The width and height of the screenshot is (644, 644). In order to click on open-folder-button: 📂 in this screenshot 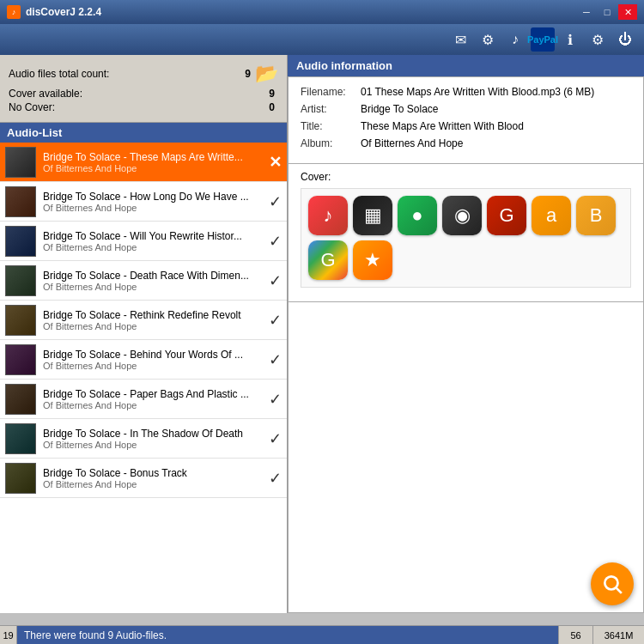, I will do `click(266, 74)`.